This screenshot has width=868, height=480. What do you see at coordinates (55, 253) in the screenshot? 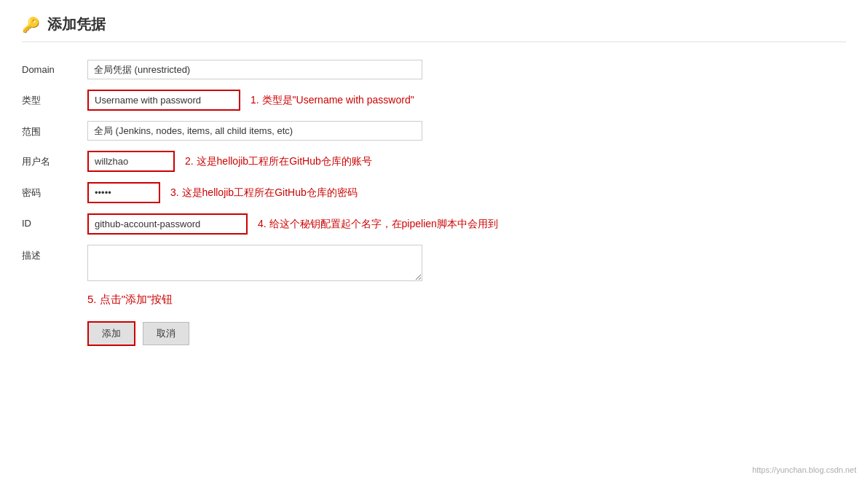
I see `desc-label: 描述` at bounding box center [55, 253].